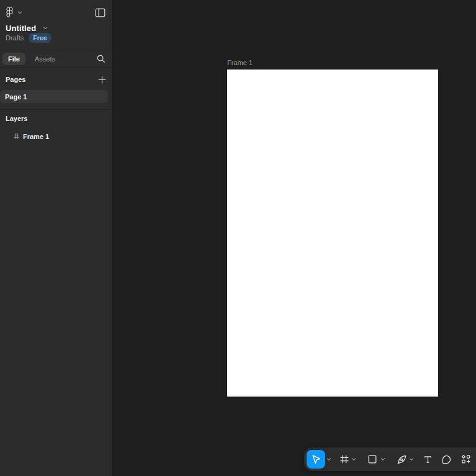  What do you see at coordinates (16, 119) in the screenshot?
I see `layers-title: Layers` at bounding box center [16, 119].